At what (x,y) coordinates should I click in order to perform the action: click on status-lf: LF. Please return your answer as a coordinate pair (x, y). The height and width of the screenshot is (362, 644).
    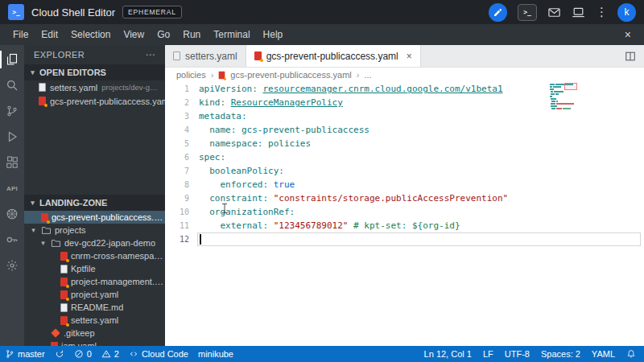
    Looking at the image, I should click on (488, 354).